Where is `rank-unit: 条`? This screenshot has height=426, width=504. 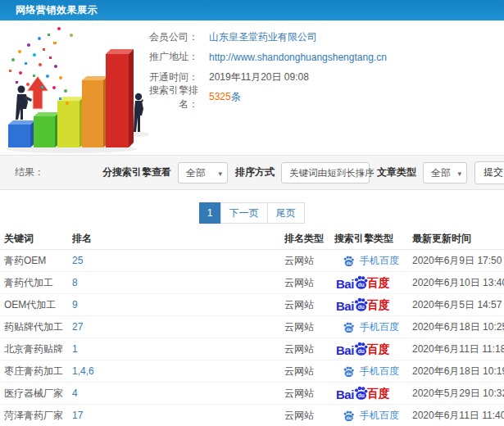 rank-unit: 条 is located at coordinates (236, 97).